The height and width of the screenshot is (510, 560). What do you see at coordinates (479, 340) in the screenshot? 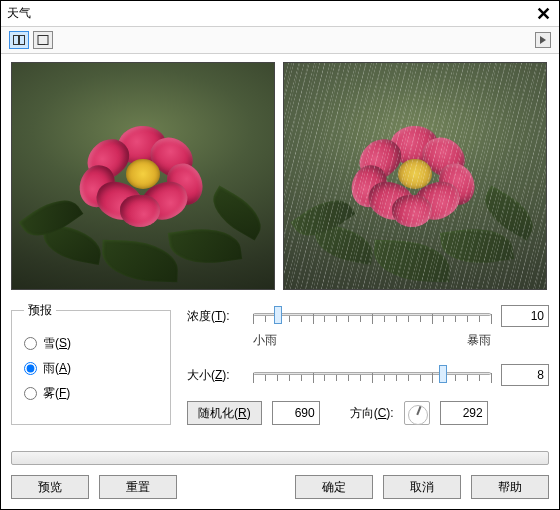
I see `intensity-high-label: 暴雨` at bounding box center [479, 340].